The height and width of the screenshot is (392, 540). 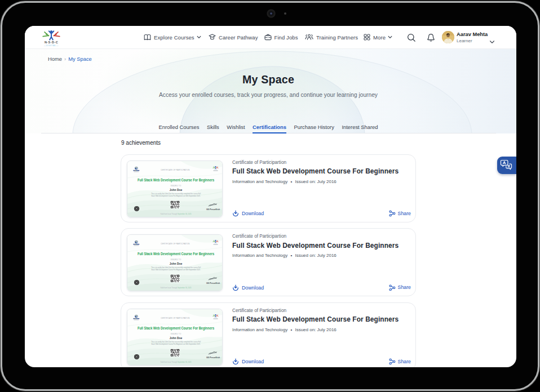 What do you see at coordinates (51, 42) in the screenshot?
I see `svg-text: N·S·D·C` at bounding box center [51, 42].